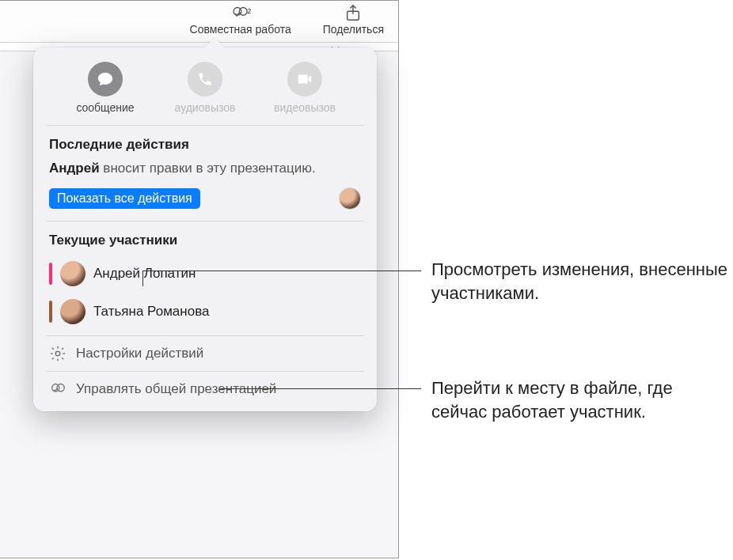 This screenshot has width=733, height=560. Describe the element at coordinates (125, 199) in the screenshot. I see `show-all-activity-button: Показать все действия` at that location.